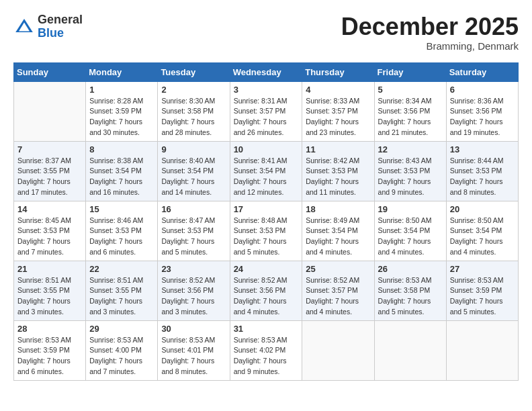 This screenshot has width=532, height=411. What do you see at coordinates (50, 236) in the screenshot?
I see `day-info: Sunrise: 8:45 AMSunset: 3:53 PMDaylight:…` at bounding box center [50, 236].